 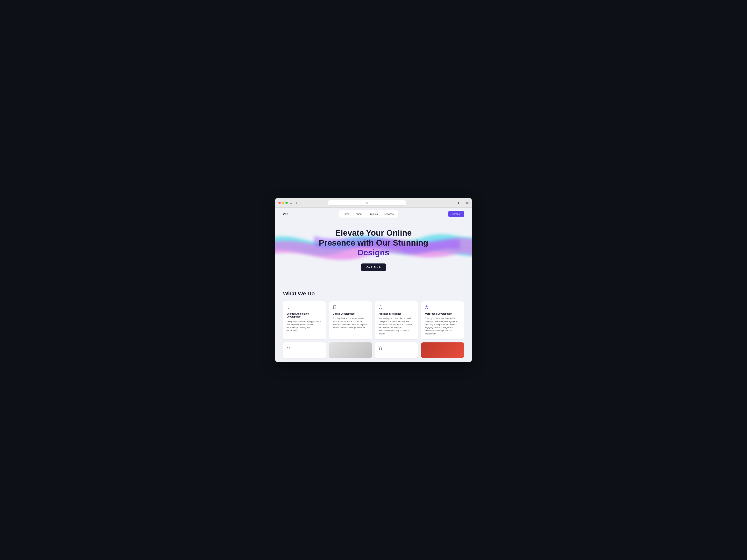 I want to click on traffic-light-yellow, so click(x=283, y=203).